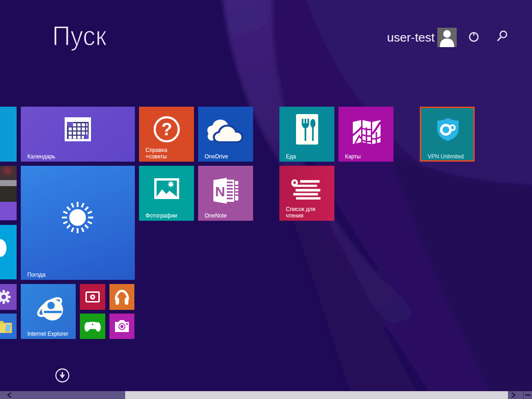  I want to click on svg-text: N, so click(220, 191).